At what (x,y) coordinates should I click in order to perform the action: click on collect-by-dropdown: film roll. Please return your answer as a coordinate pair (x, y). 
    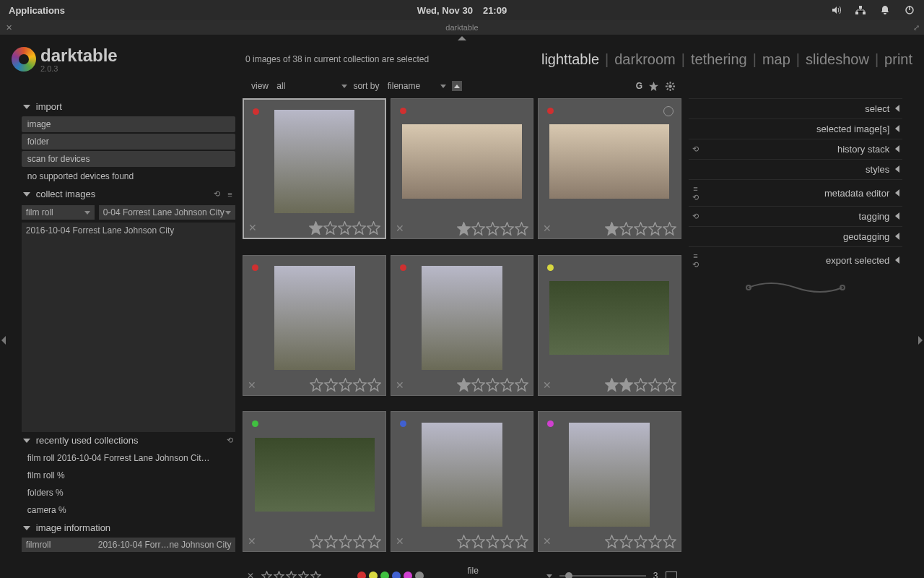
    Looking at the image, I should click on (58, 212).